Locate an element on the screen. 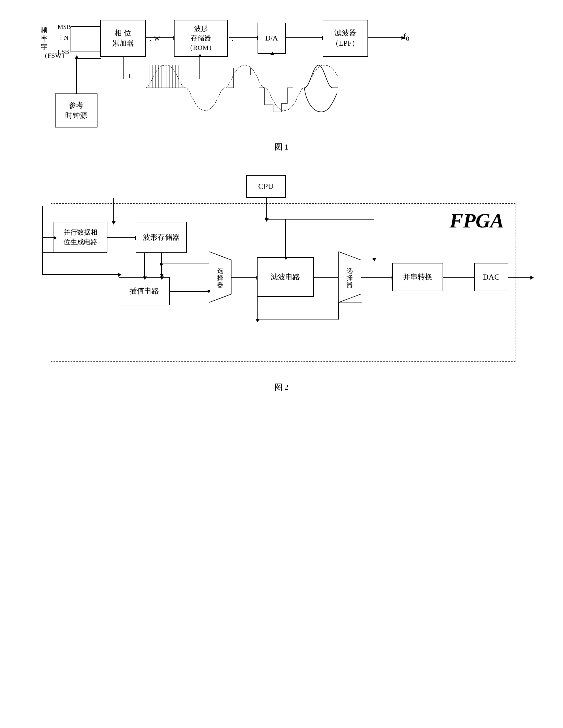 This screenshot has height=728, width=563. cpu-right-hline is located at coordinates (320, 219).